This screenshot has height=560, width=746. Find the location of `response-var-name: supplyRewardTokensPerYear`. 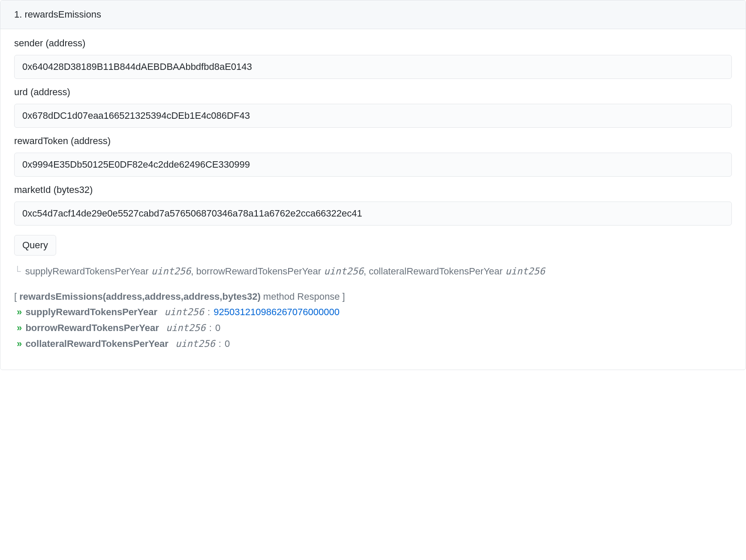

response-var-name: supplyRewardTokensPerYear is located at coordinates (91, 312).